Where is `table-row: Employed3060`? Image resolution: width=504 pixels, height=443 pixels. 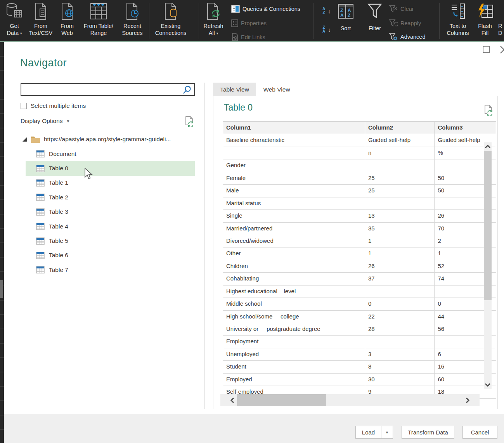 table-row: Employed3060 is located at coordinates (359, 380).